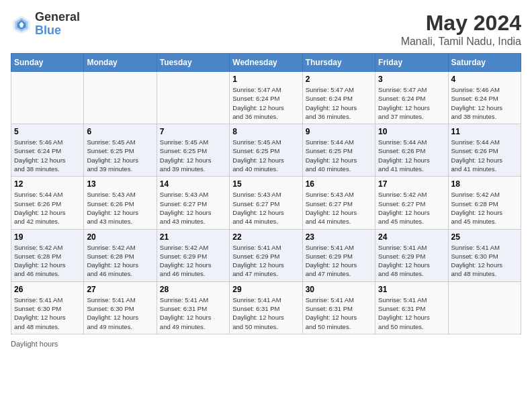 This screenshot has height=411, width=532. What do you see at coordinates (484, 98) in the screenshot?
I see `calendar-cell: 4Sunrise: 5:46 AM Sunset: 6:24 PM Daylig…` at bounding box center [484, 98].